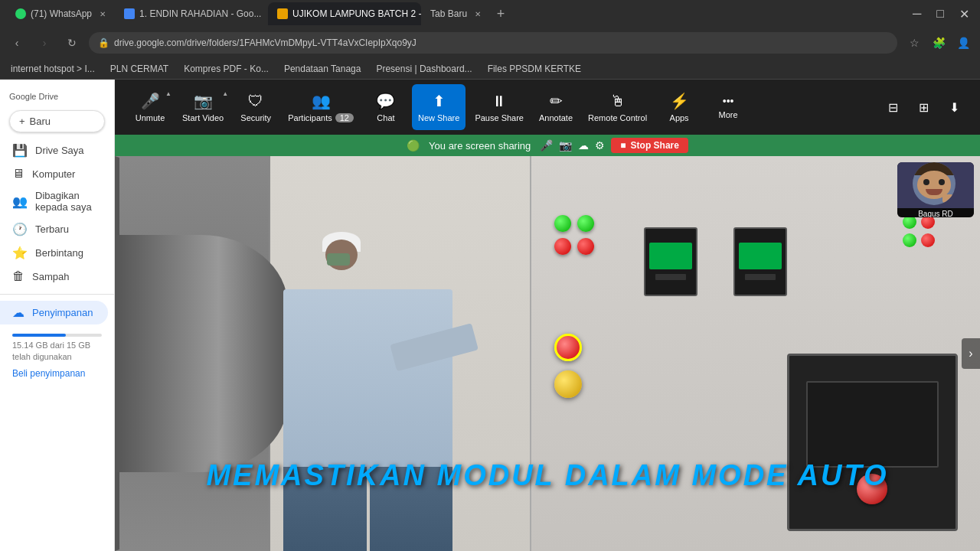 The image size is (980, 551). I want to click on sidebar-trash-label: Sampah, so click(51, 277).